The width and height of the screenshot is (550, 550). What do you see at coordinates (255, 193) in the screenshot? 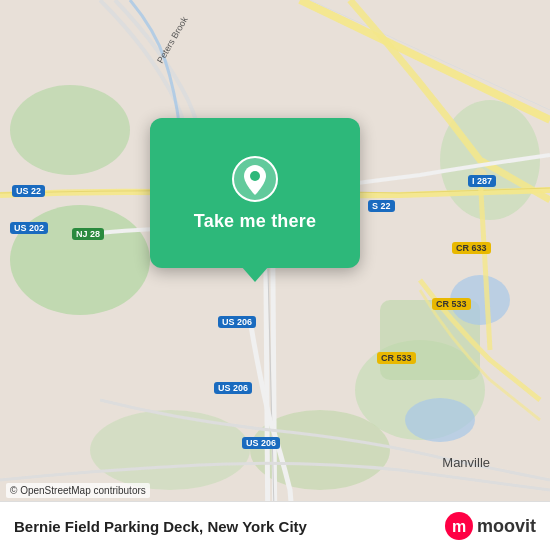
I see `take-me-there-button: Take me there` at bounding box center [255, 193].